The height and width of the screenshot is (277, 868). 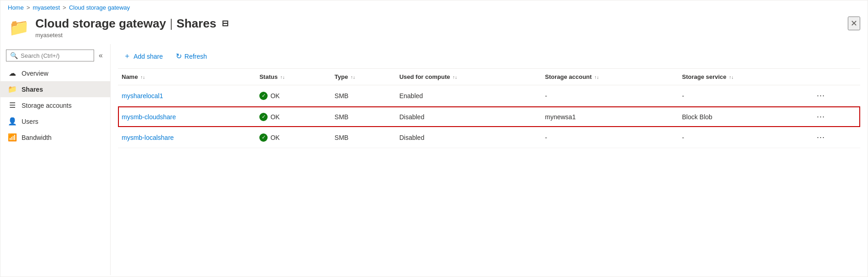 What do you see at coordinates (745, 77) in the screenshot?
I see `col-storage-service: Storage service ↑↓` at bounding box center [745, 77].